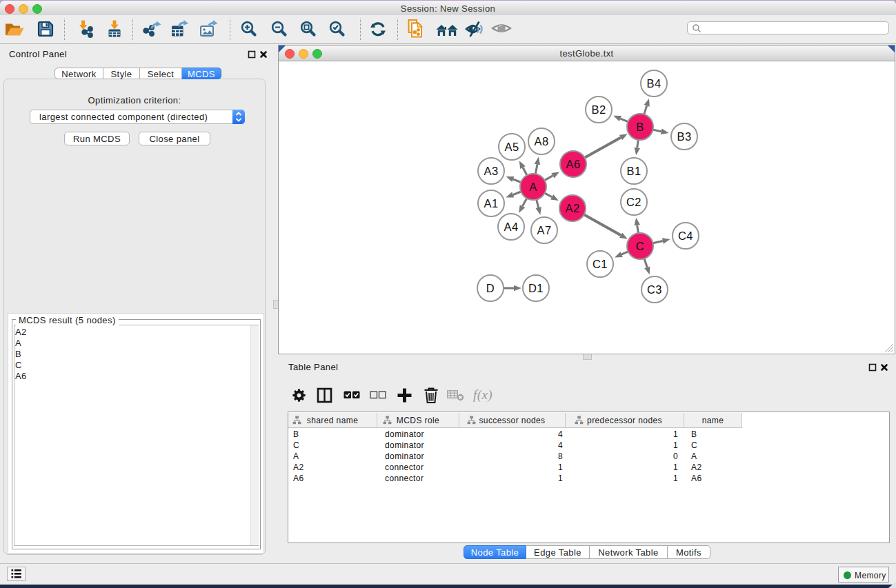  I want to click on svg-text: A6, so click(574, 164).